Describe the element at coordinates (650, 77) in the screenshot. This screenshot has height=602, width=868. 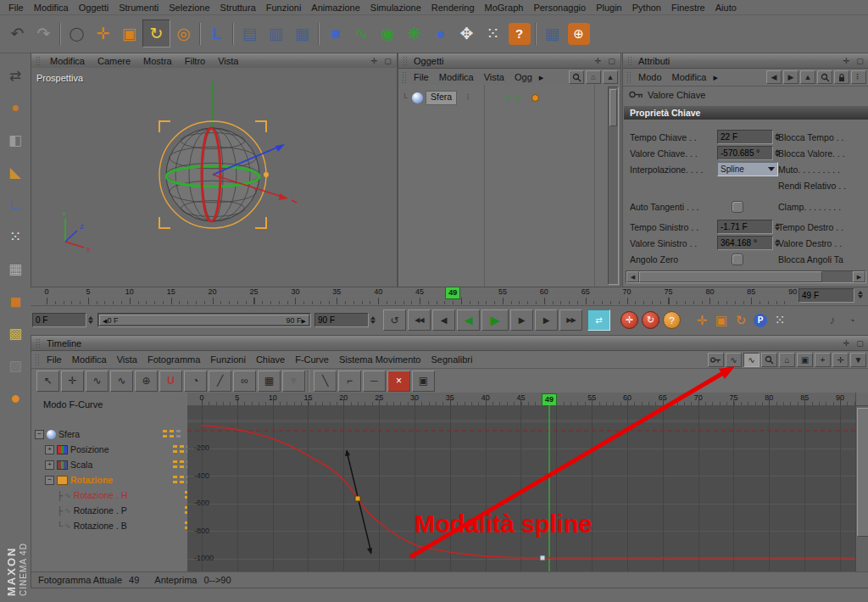
I see `attributes-menu-modo: Modo` at that location.